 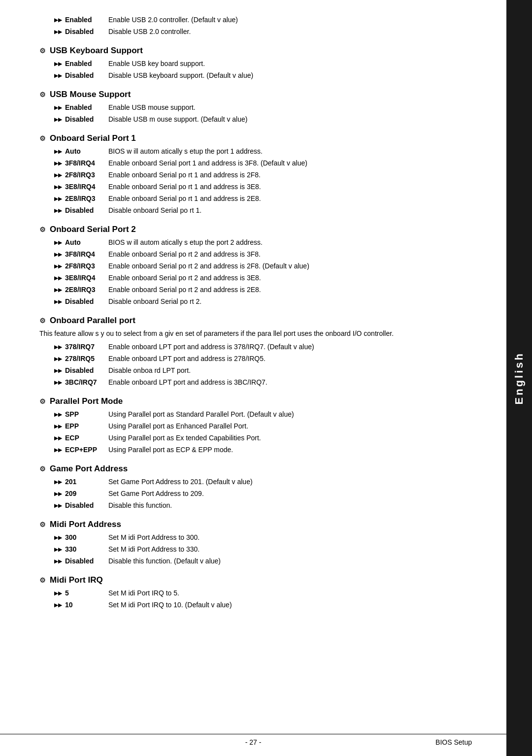 I want to click on section-onboard-serial-port-2: ⚙Onboard Serial Port 2AutoBIOS w ill aut…, so click(x=248, y=266).